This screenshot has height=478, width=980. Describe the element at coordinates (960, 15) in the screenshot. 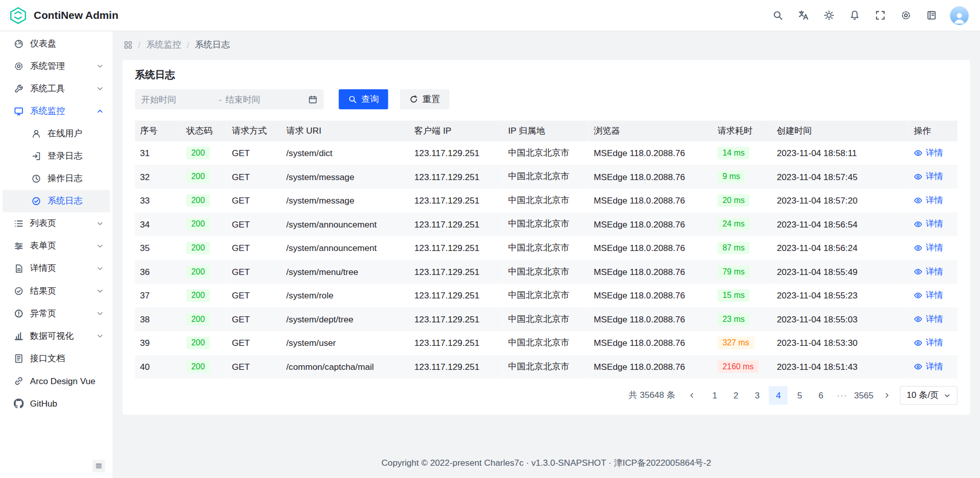

I see `user-avatar` at that location.